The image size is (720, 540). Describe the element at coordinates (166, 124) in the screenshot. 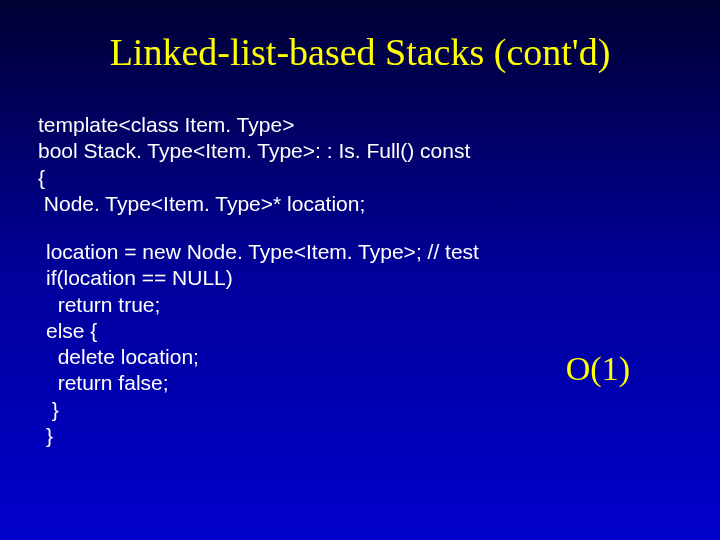

I see `code-line: template<class Item. Type>` at that location.